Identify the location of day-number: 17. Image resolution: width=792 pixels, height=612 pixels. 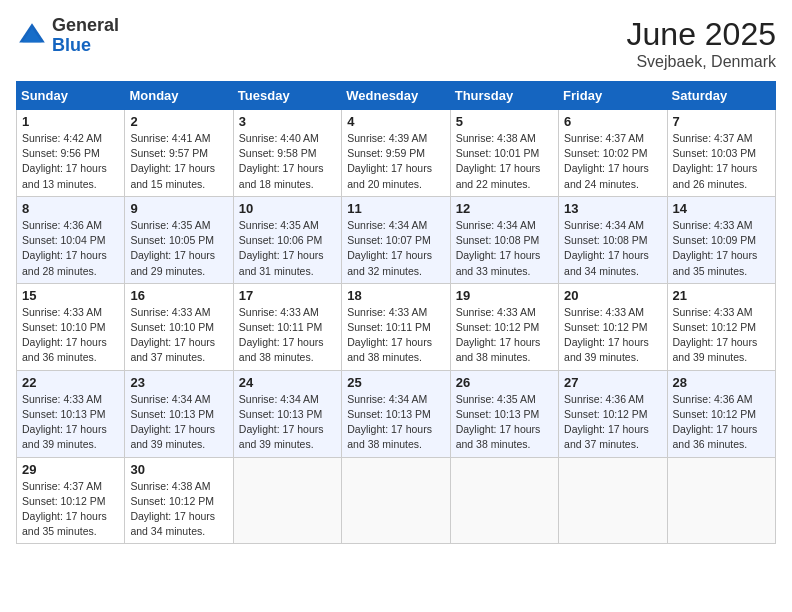
(288, 296).